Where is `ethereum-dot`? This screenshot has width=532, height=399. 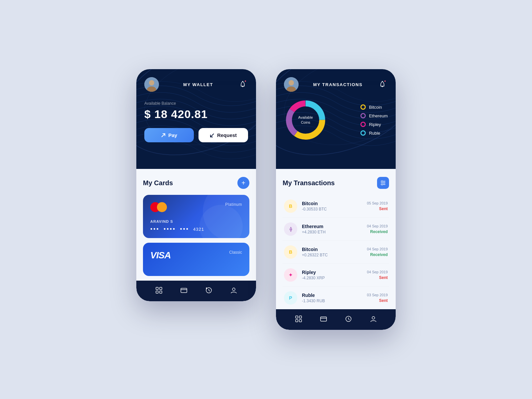 ethereum-dot is located at coordinates (363, 116).